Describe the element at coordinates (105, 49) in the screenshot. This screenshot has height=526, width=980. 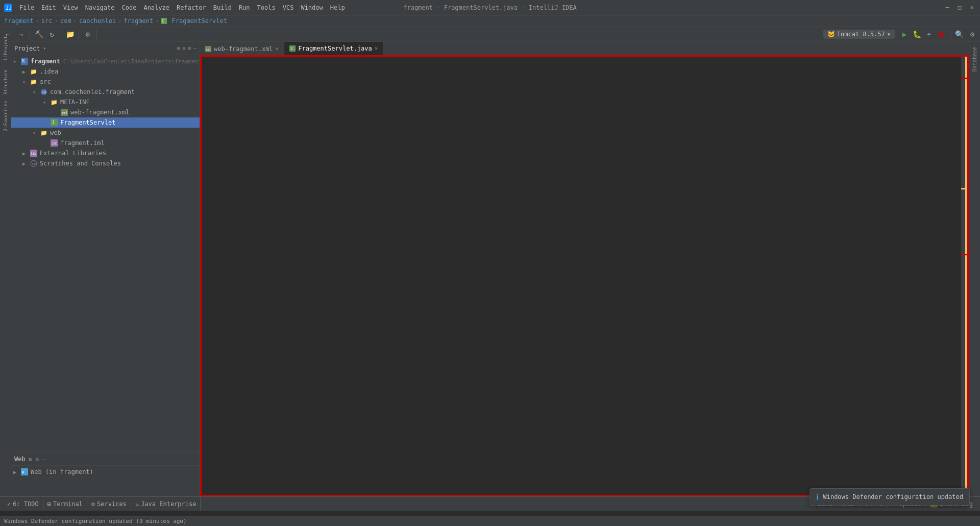
I see `project-panel-header: Project ▾ ⊕ ≡ ⚙ —` at that location.